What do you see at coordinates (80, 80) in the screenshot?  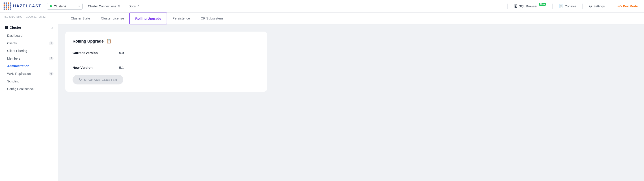 I see `refresh-icon: ↻` at bounding box center [80, 80].